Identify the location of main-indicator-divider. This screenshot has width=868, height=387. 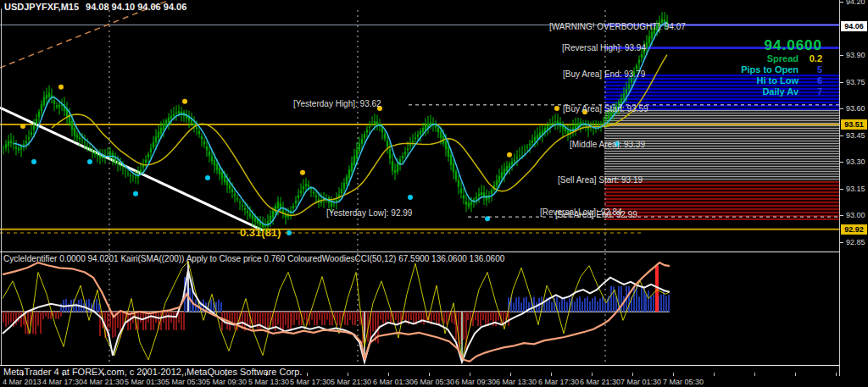
(420, 252).